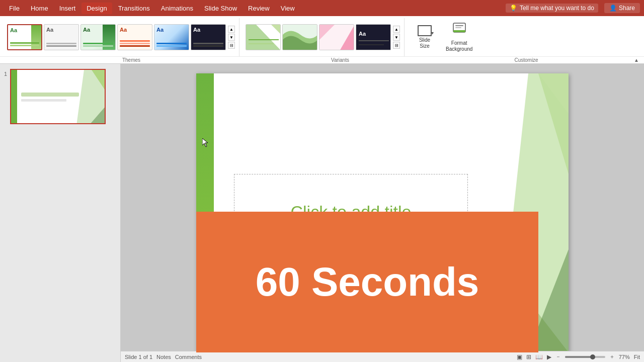 This screenshot has width=644, height=362. I want to click on slide-1-number: 1, so click(6, 74).